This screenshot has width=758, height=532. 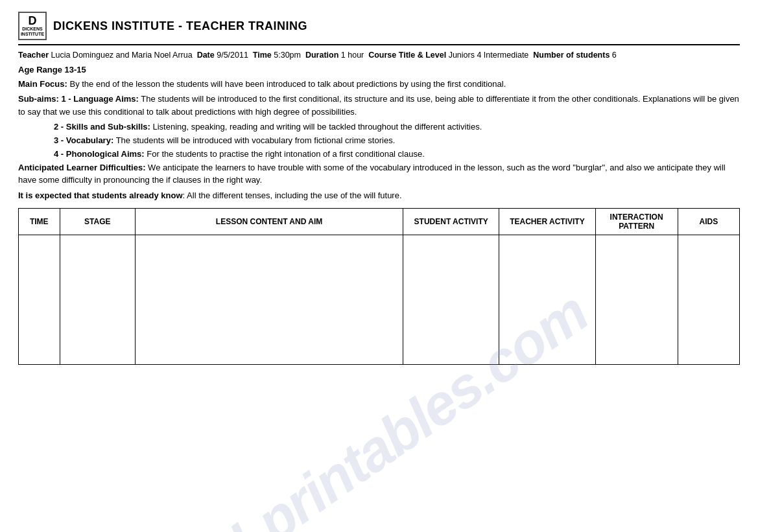 I want to click on sub-aims-item1-label: 1 - Language Aims:, so click(x=100, y=98).